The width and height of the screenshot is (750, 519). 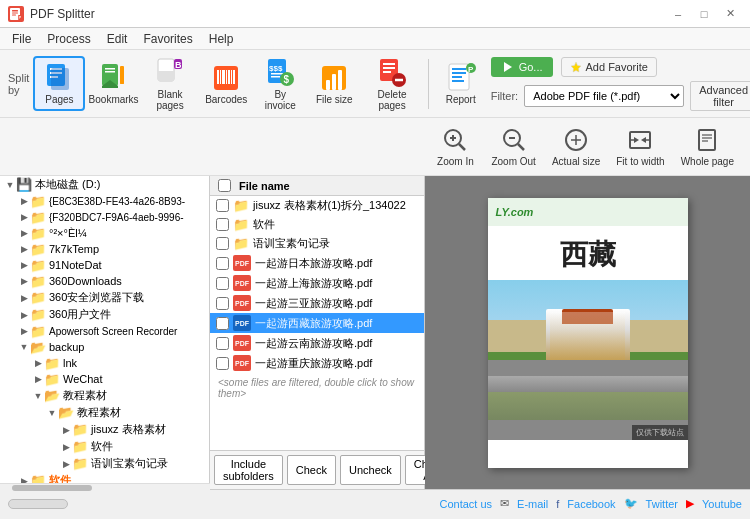 I want to click on check-button: Check, so click(x=312, y=470).